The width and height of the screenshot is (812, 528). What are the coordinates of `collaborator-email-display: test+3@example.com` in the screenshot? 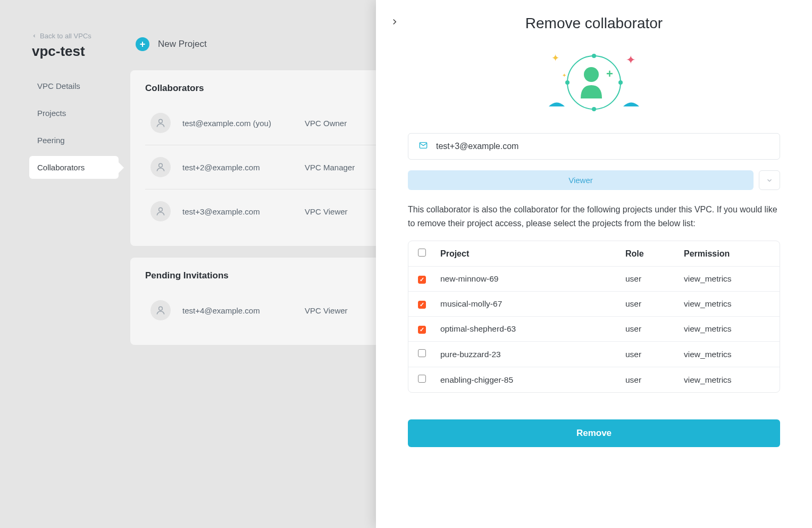 It's located at (594, 146).